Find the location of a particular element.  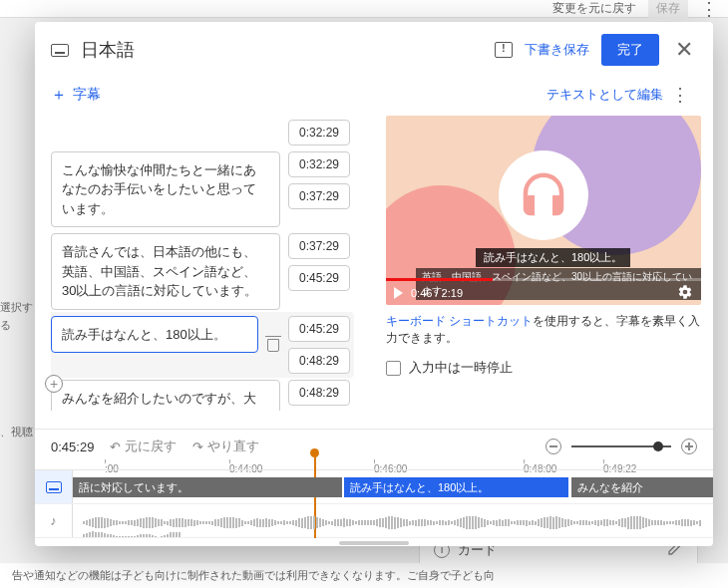

pause-while-typing-row: 入力中は一時停止 is located at coordinates (544, 368).